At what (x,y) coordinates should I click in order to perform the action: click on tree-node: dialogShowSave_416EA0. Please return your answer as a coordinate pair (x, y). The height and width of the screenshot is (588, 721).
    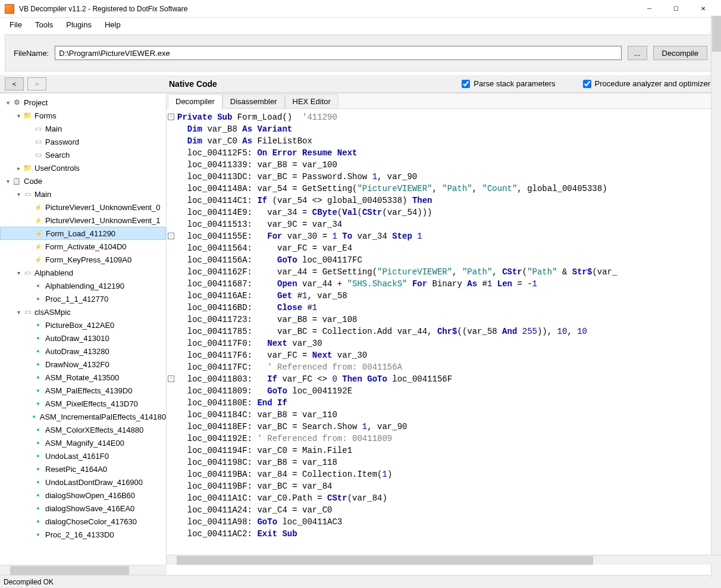
    Looking at the image, I should click on (83, 508).